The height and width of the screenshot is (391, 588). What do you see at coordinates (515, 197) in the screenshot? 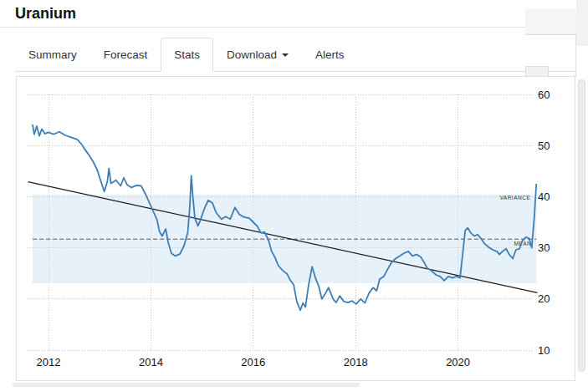
I see `variance-label: VARIANCE` at bounding box center [515, 197].